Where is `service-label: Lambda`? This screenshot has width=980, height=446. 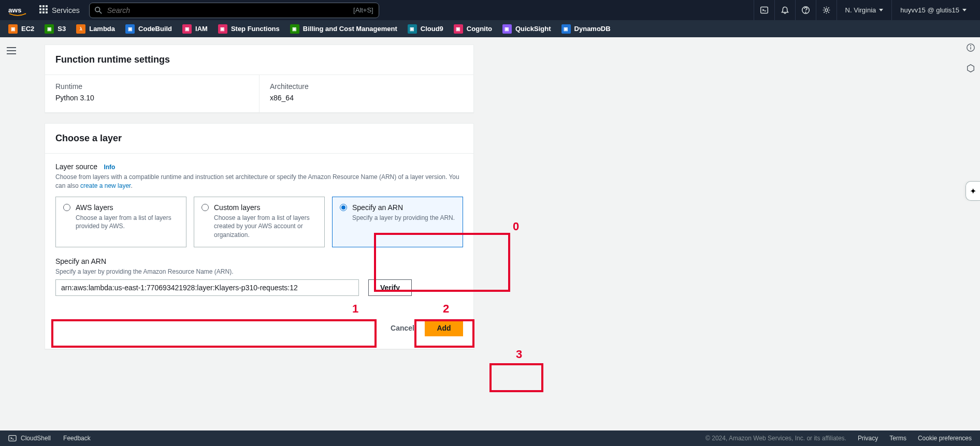
service-label: Lambda is located at coordinates (102, 29).